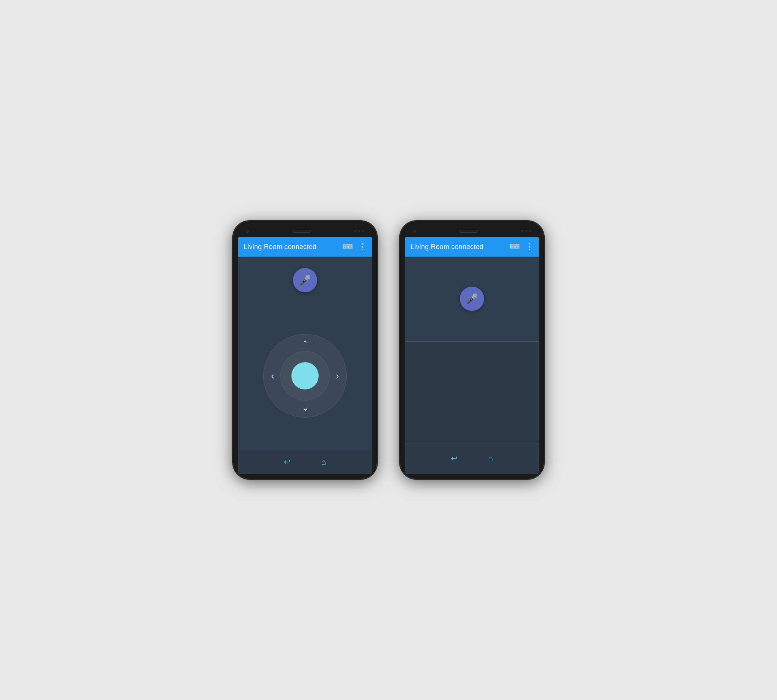 The width and height of the screenshot is (777, 700). I want to click on screen-content-1: 🎤, so click(305, 365).